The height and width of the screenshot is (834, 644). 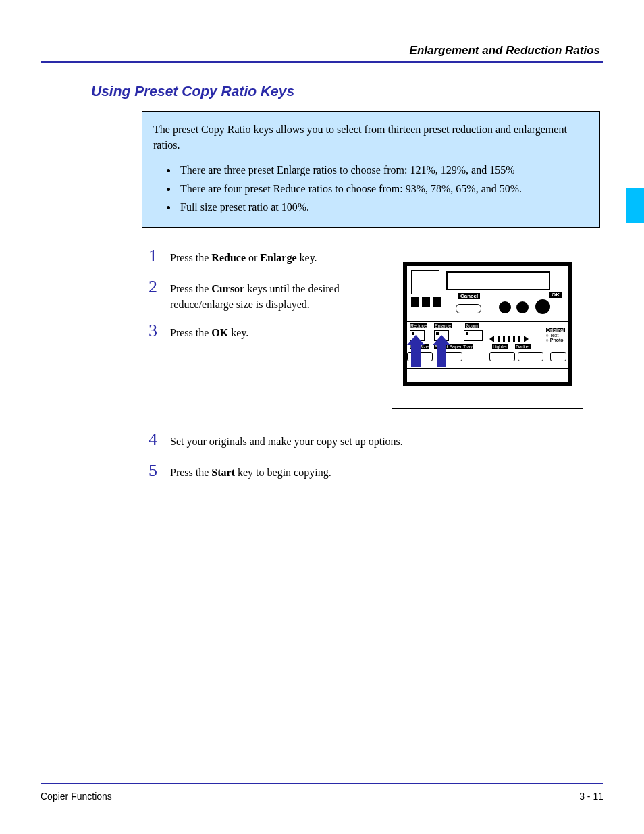 I want to click on control-panel-illustration: Cancel OK Reduce Enlarge Zoom, so click(x=487, y=324).